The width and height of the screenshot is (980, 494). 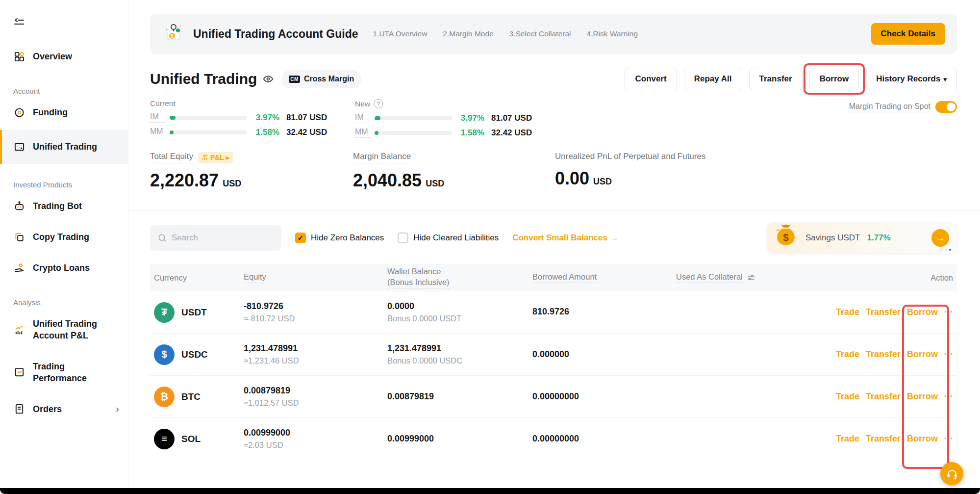 I want to click on sidebar-item-label: Trading Performance, so click(x=75, y=373).